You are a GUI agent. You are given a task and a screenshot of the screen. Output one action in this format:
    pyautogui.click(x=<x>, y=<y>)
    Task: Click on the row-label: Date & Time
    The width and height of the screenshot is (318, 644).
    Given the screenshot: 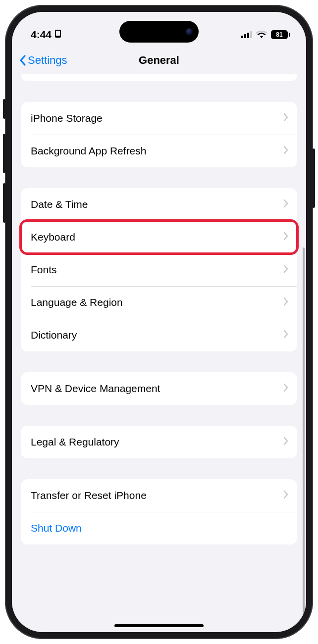 What is the action you would take?
    pyautogui.click(x=59, y=204)
    